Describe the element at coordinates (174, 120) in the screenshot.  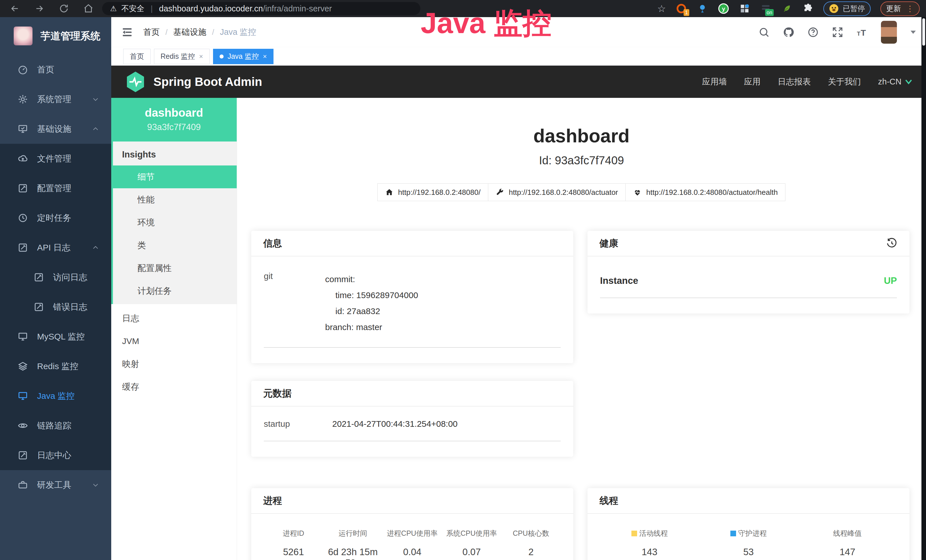
I see `instance-header: dashboard 93a3fc7f7409` at that location.